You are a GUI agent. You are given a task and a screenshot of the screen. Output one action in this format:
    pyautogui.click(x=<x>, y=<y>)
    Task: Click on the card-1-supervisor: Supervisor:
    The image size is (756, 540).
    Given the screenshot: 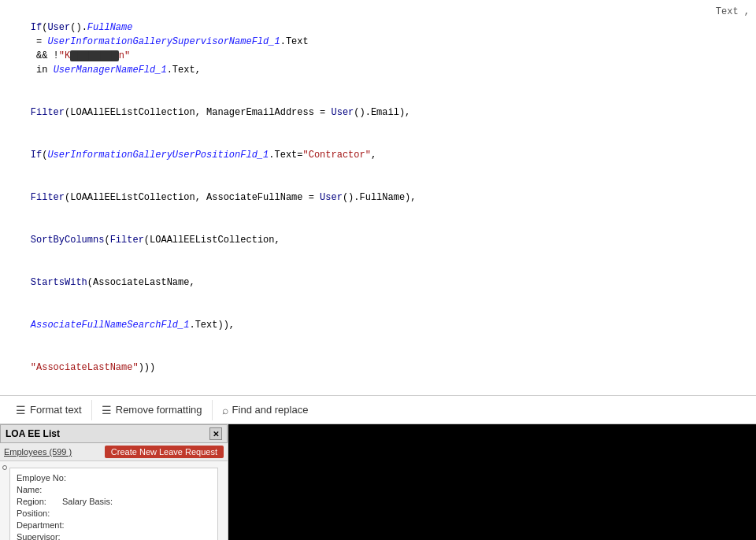 What is the action you would take?
    pyautogui.click(x=113, y=536)
    